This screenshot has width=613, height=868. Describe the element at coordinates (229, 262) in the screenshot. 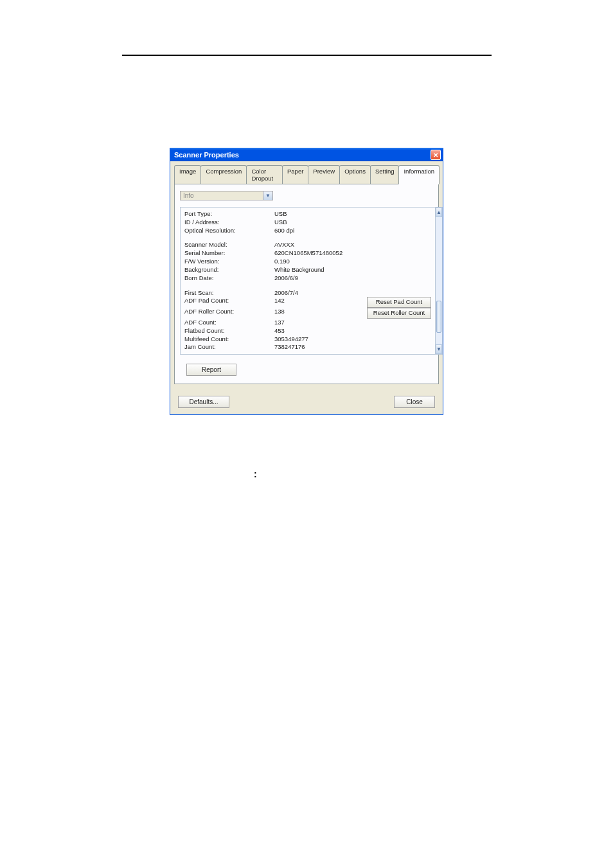

I see `label-fw-version: F/W Version` at that location.